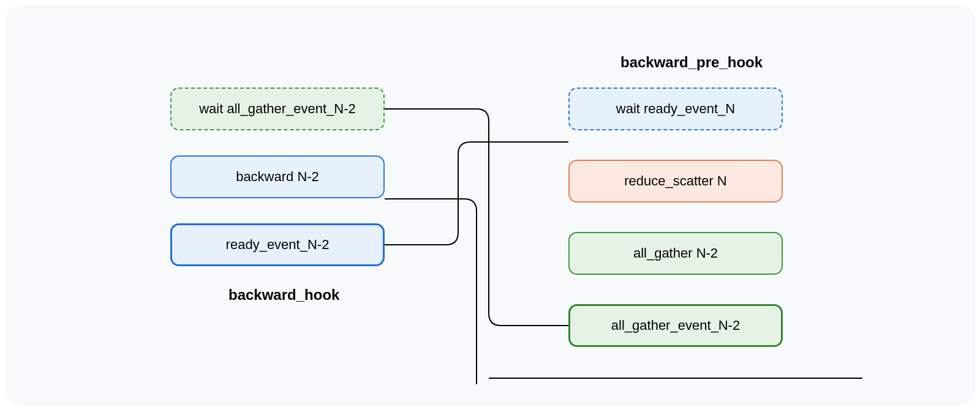 The image size is (980, 410). Describe the element at coordinates (277, 177) in the screenshot. I see `node-backward: backward N-2` at that location.